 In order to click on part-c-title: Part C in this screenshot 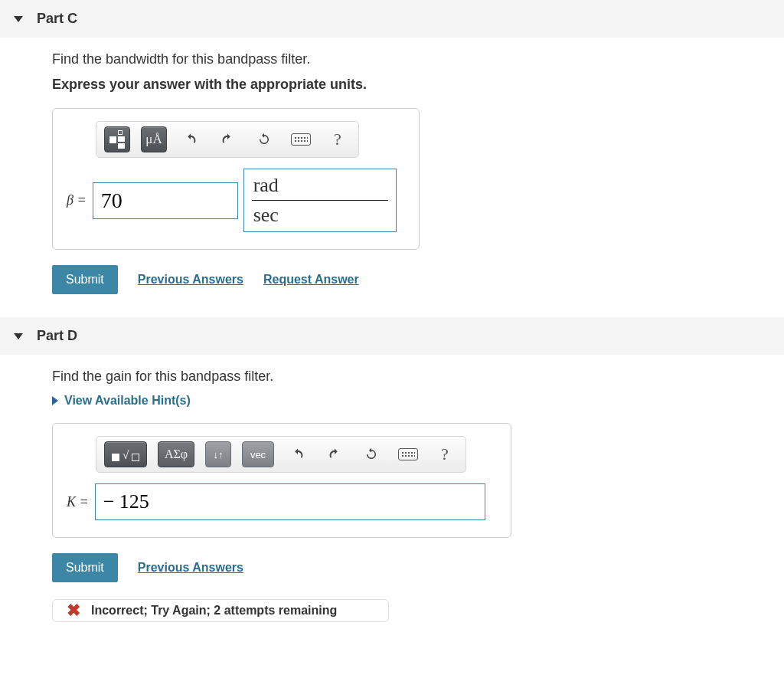, I will do `click(57, 18)`.